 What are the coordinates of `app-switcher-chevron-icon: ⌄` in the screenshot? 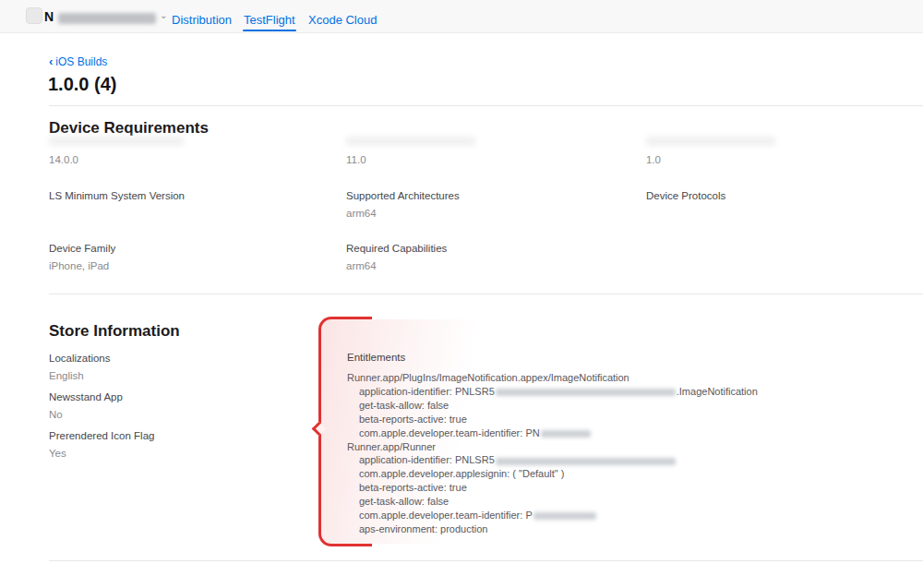 It's located at (163, 15).